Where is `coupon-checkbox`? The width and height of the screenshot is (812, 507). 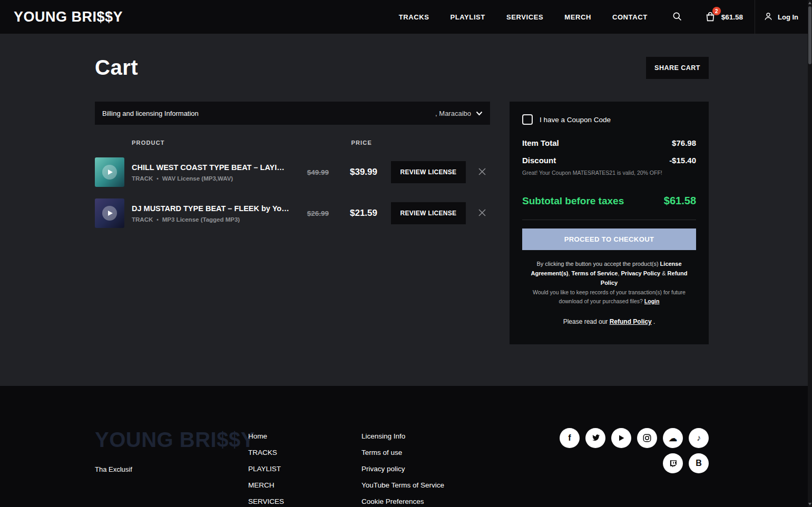
coupon-checkbox is located at coordinates (527, 120).